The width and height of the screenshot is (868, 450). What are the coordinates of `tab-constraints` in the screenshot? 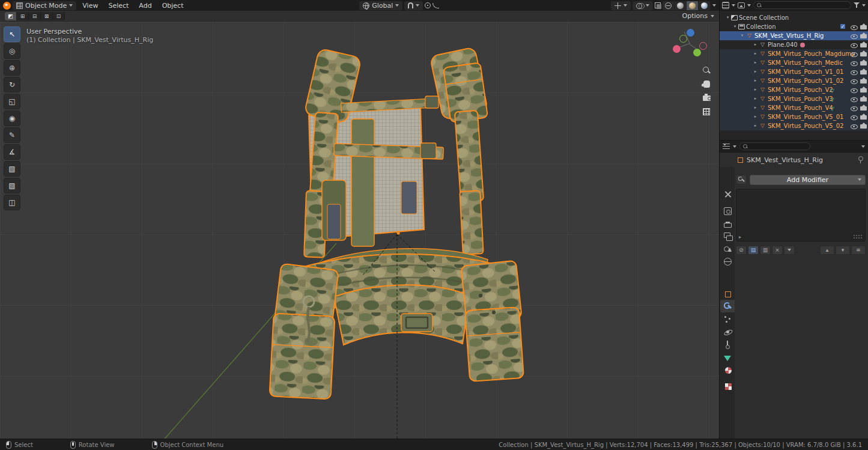 It's located at (727, 345).